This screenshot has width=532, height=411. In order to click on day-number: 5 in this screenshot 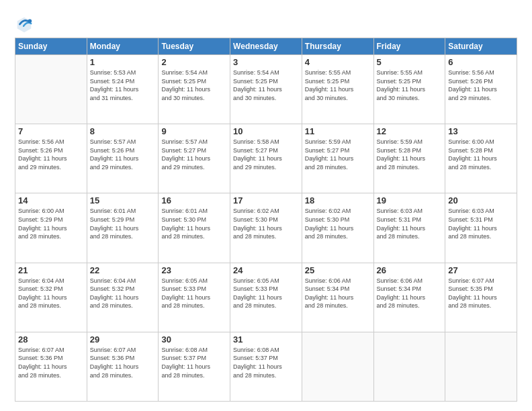, I will do `click(410, 62)`.